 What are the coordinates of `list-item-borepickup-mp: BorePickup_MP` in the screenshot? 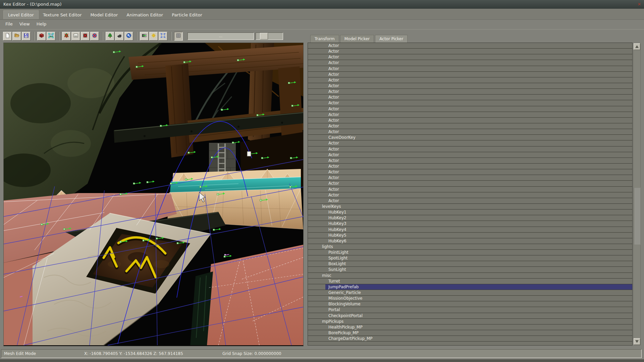 It's located at (470, 333).